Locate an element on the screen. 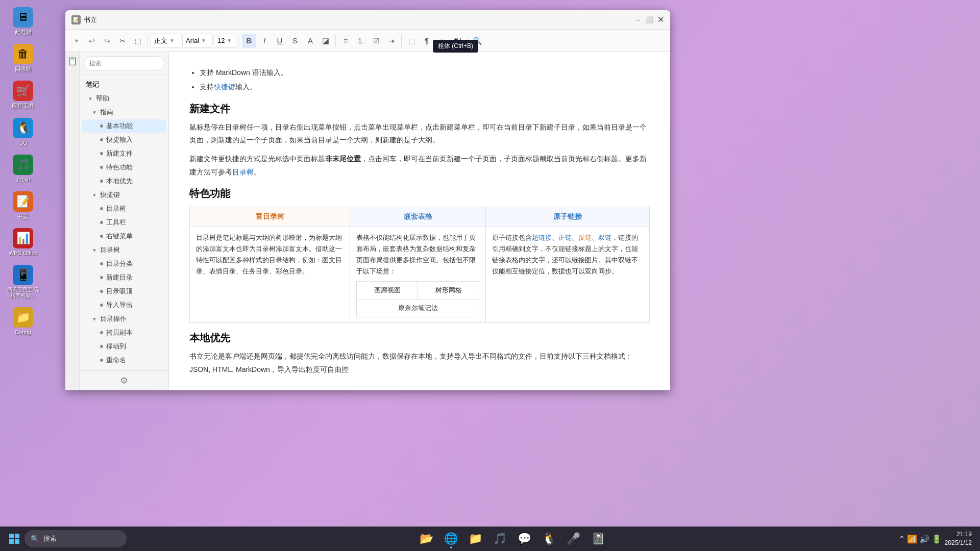 Image resolution: width=980 pixels, height=551 pixels. desktop-icon-pc: 🖥 此电脑 is located at coordinates (23, 21).